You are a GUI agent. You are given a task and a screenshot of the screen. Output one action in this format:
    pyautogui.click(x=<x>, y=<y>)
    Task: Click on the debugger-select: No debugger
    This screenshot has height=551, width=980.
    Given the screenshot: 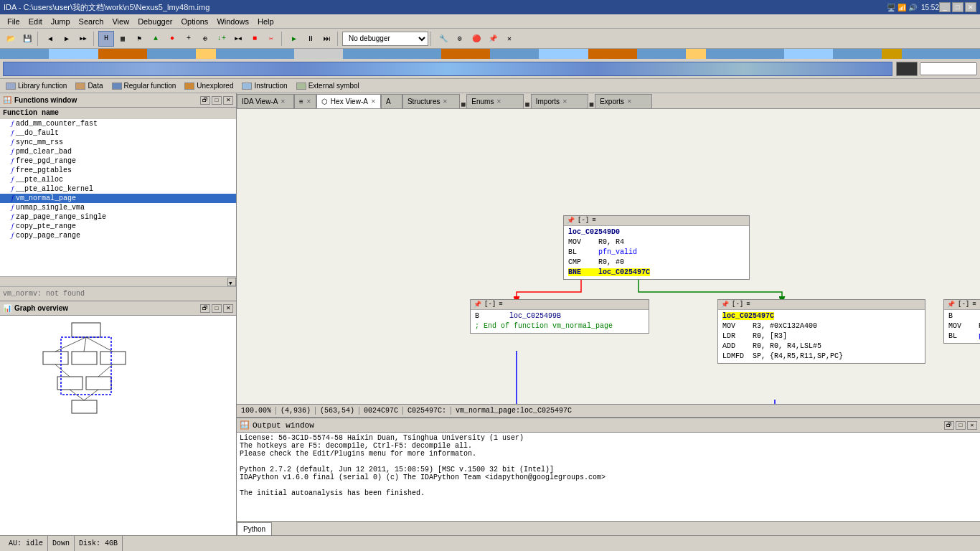 What is the action you would take?
    pyautogui.click(x=385, y=39)
    